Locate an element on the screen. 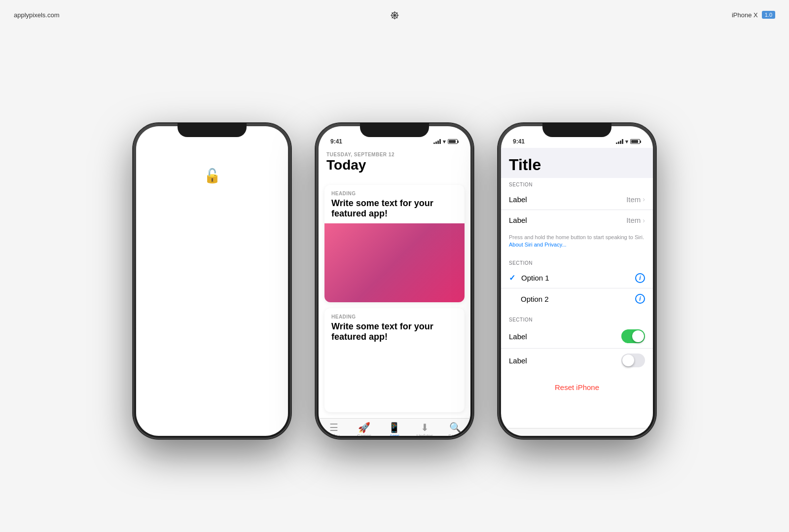  tab-games-label: Games is located at coordinates (364, 435).